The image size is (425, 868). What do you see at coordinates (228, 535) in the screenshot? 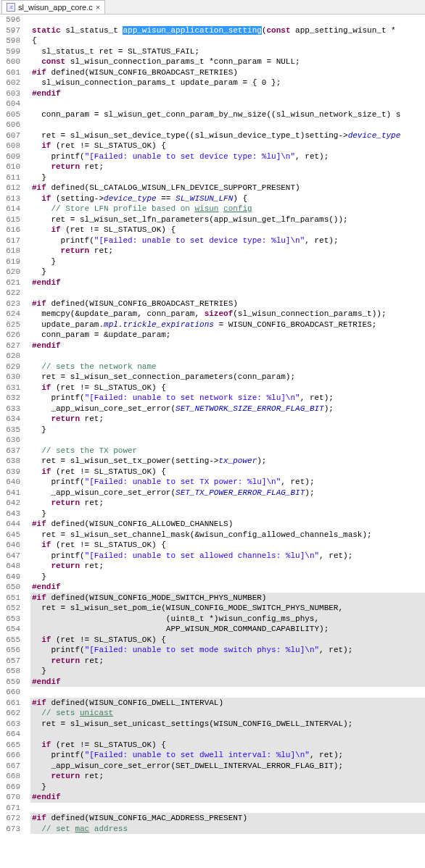
I see `code-line: ret = sl_wisun_set_channel_mask(&wisun_c…` at bounding box center [228, 535].